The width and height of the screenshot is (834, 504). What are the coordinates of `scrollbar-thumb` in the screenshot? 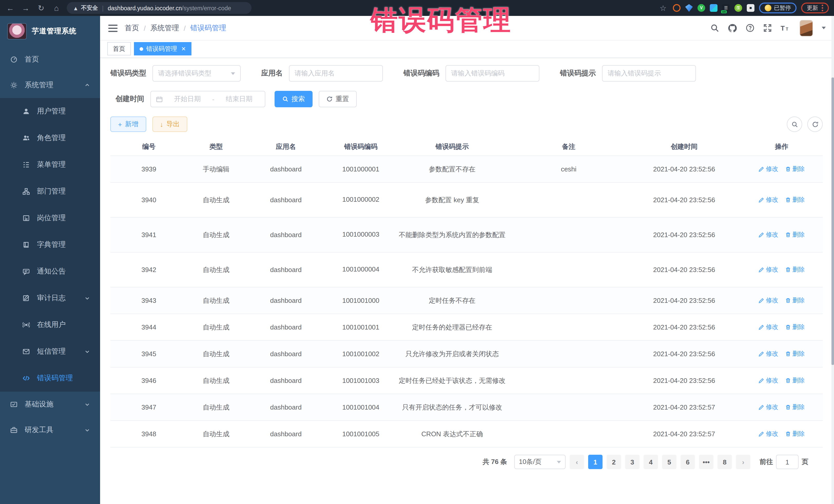 It's located at (833, 221).